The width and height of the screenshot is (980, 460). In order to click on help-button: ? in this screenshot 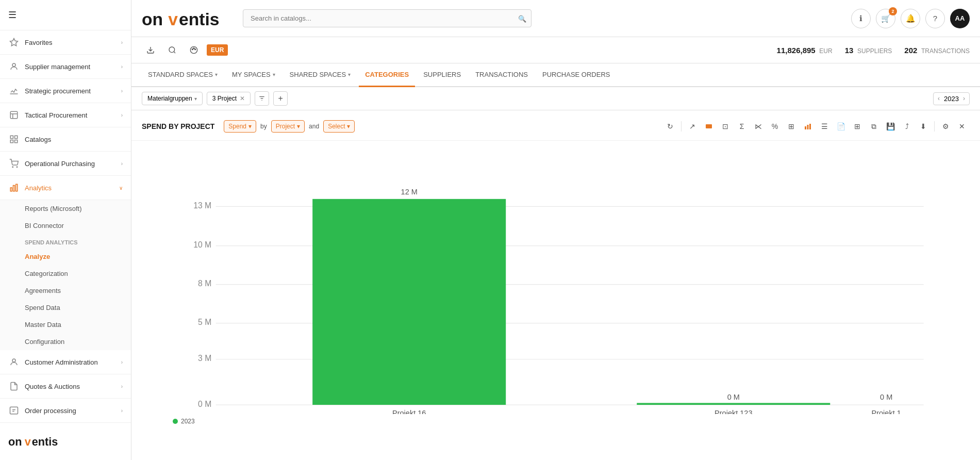, I will do `click(935, 19)`.